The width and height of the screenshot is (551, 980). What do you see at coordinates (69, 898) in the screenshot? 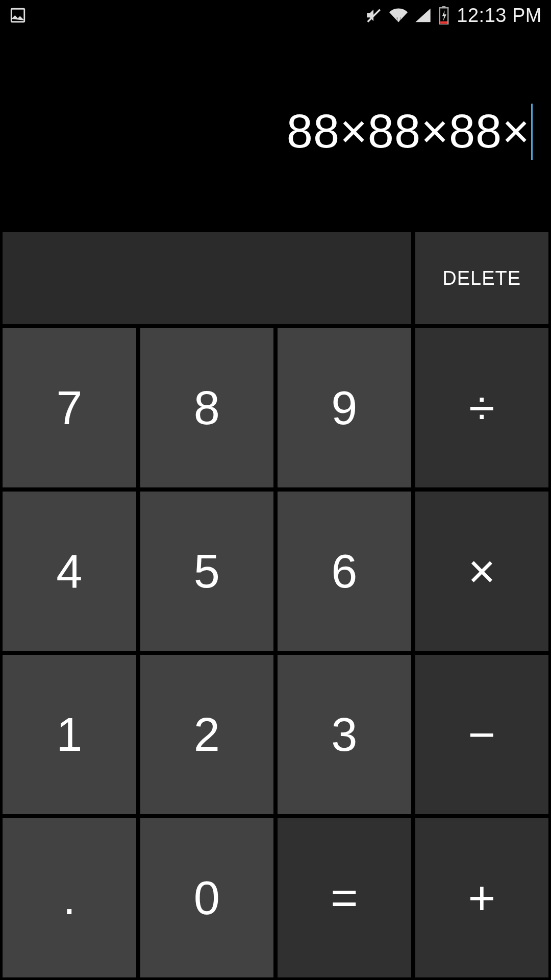
I see `decimal-point: .` at bounding box center [69, 898].